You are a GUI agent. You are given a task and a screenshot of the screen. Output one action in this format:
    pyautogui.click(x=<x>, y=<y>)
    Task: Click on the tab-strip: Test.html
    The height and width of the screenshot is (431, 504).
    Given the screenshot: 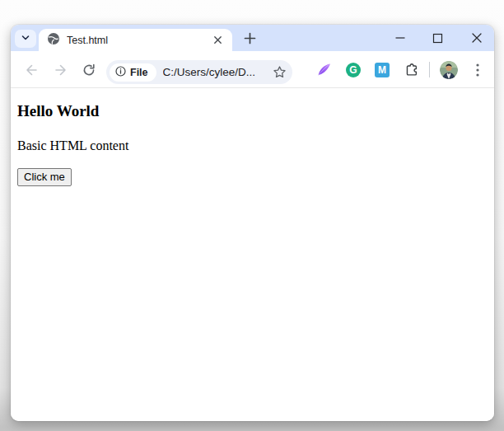 What is the action you would take?
    pyautogui.click(x=252, y=38)
    